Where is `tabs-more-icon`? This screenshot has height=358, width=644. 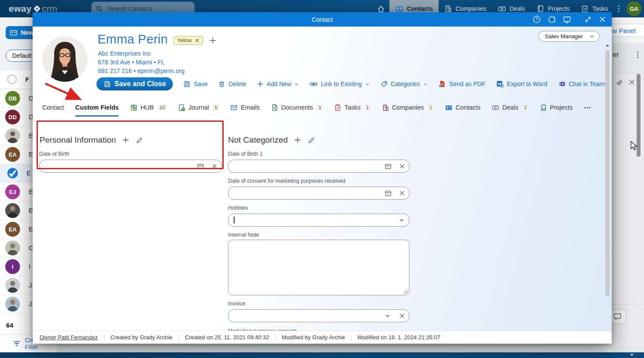 tabs-more-icon is located at coordinates (587, 107).